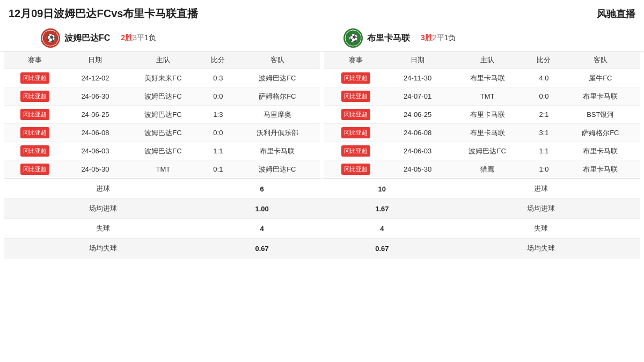 The image size is (644, 362). Describe the element at coordinates (163, 60) in the screenshot. I see `left-th-home: 主队` at that location.